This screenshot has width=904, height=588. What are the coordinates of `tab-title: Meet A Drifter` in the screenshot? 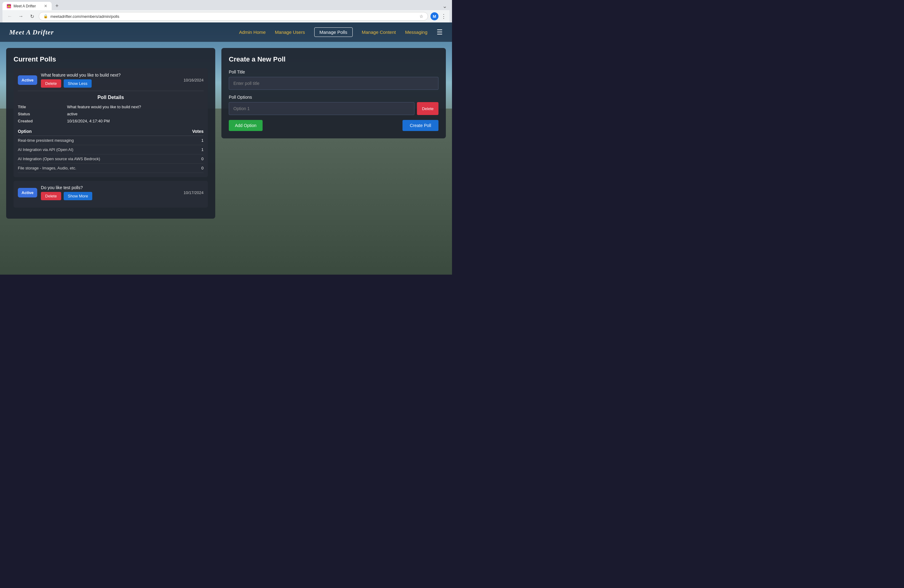 It's located at (25, 6).